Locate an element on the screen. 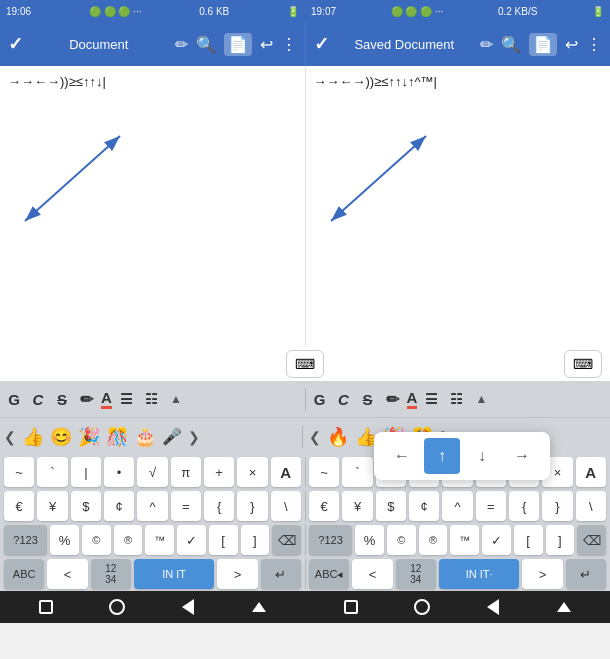 Image resolution: width=610 pixels, height=659 pixels. key-eq-l: = is located at coordinates (186, 506).